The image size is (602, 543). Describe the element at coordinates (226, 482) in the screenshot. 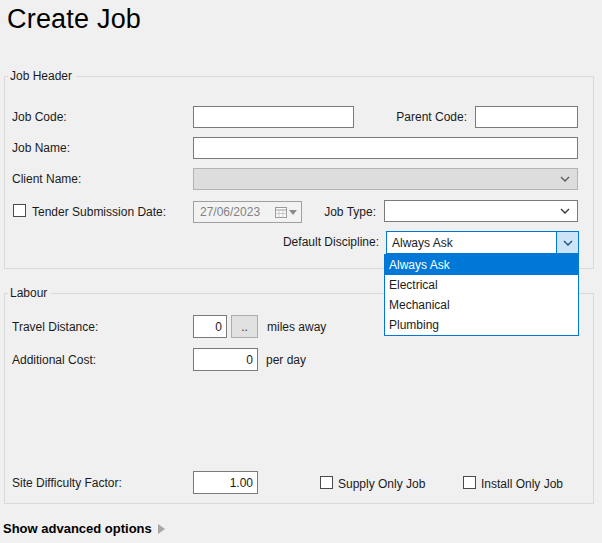

I see `site-difficulty-input` at that location.